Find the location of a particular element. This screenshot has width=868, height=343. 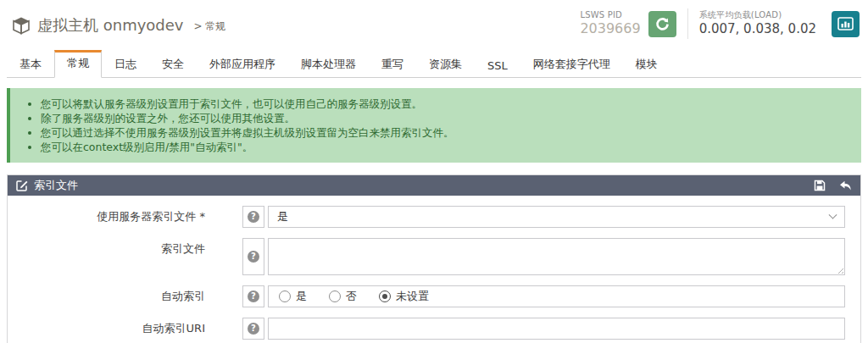

tab-rewrite: 重写 is located at coordinates (392, 64).